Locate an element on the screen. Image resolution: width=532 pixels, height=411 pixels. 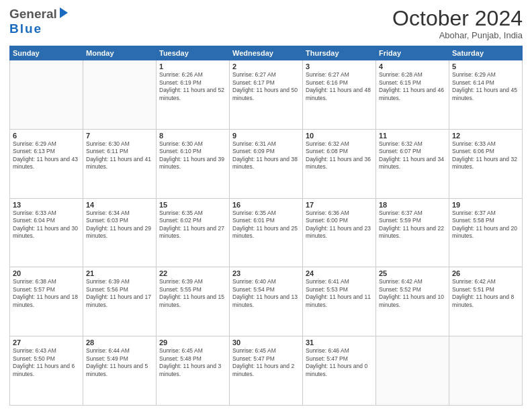
sunrise-text: Sunrise: 6:39 AM is located at coordinates (107, 281).